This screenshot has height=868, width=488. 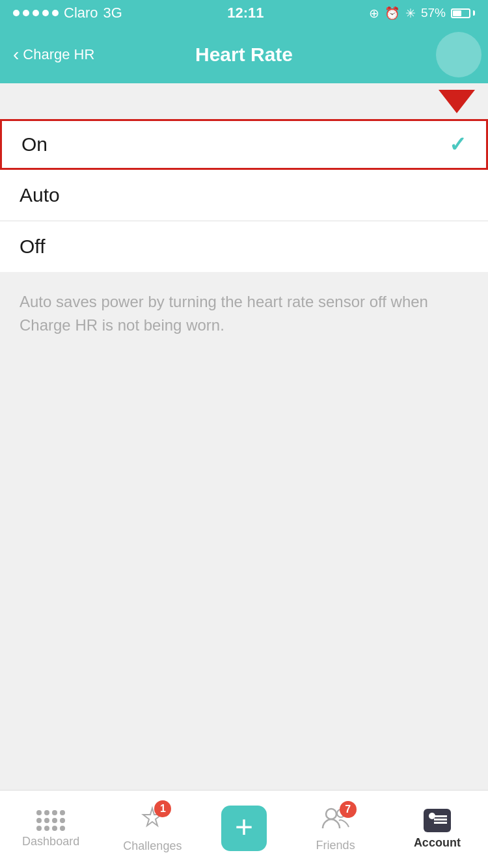 What do you see at coordinates (437, 821) in the screenshot?
I see `account-icon` at bounding box center [437, 821].